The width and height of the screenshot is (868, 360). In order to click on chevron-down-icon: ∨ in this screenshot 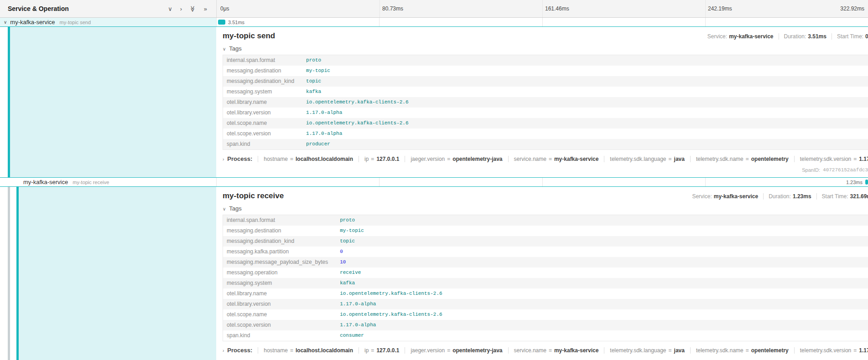, I will do `click(5, 22)`.